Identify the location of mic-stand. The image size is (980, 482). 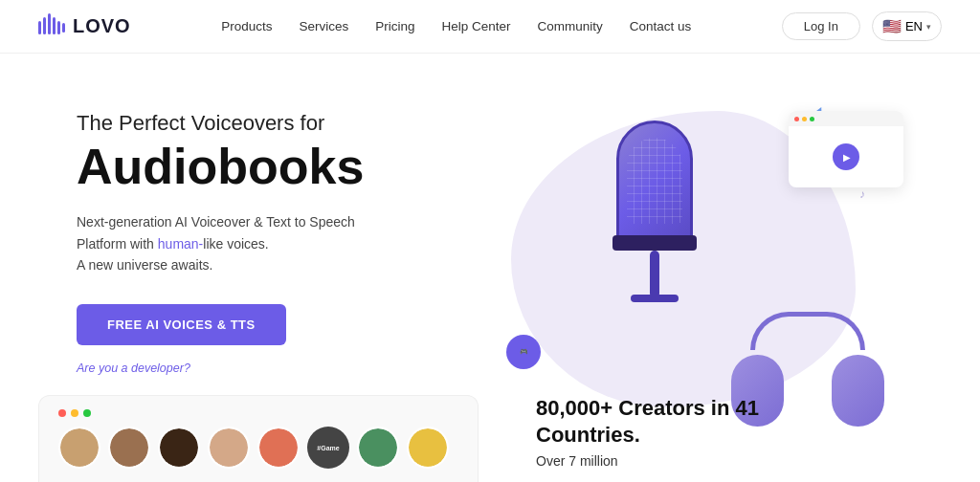
(655, 274).